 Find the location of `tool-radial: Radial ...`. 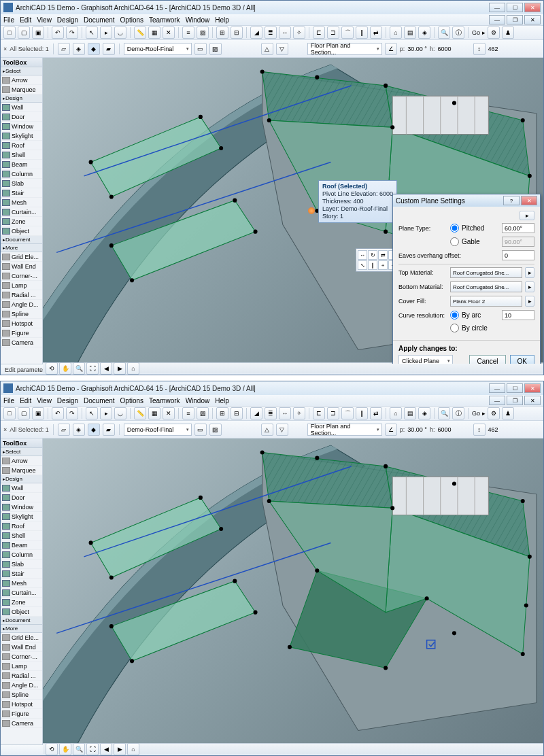

tool-radial: Radial ... is located at coordinates (22, 676).